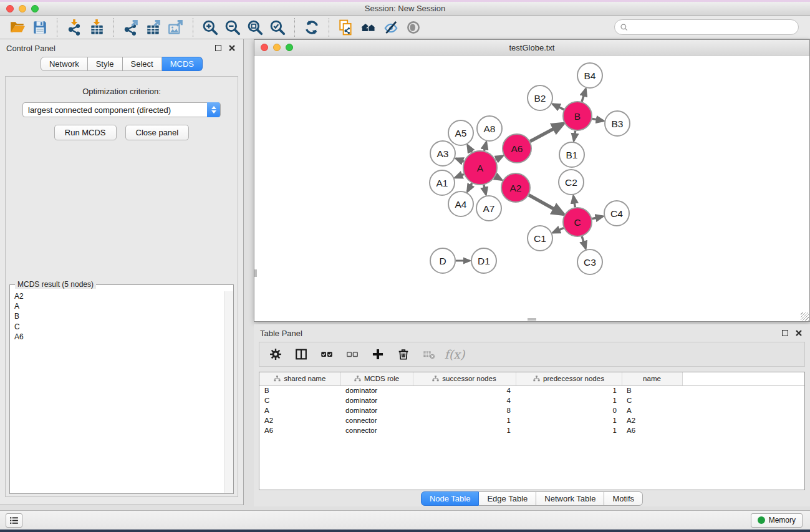 The width and height of the screenshot is (810, 532). Describe the element at coordinates (97, 27) in the screenshot. I see `import-table-icon` at that location.